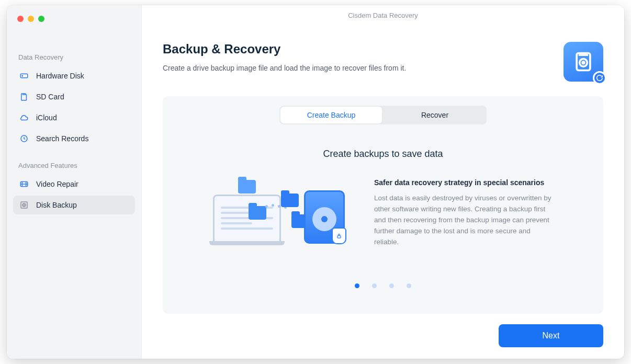 This screenshot has height=364, width=631. I want to click on clock-icon, so click(24, 139).